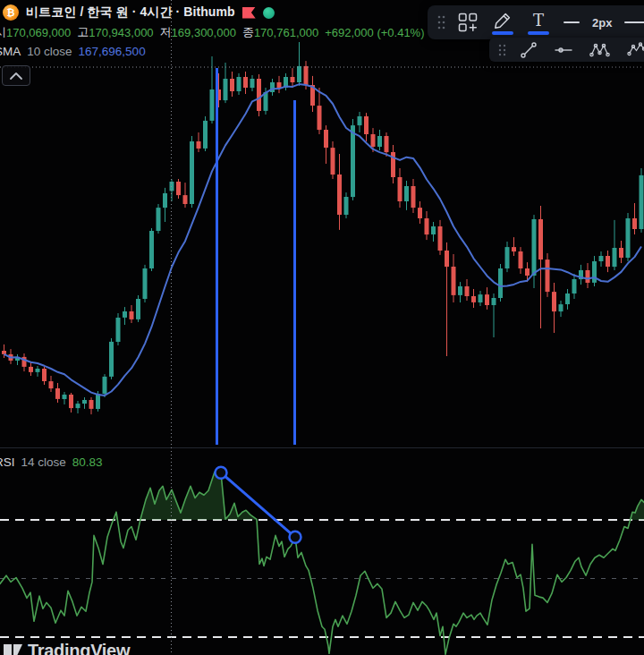 The width and height of the screenshot is (644, 655). Describe the element at coordinates (633, 50) in the screenshot. I see `elliott-wave-tool-button` at that location.